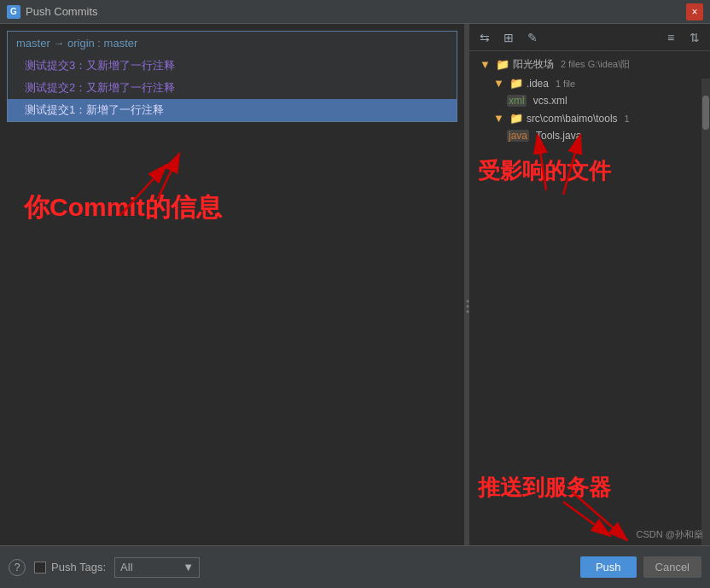 This screenshot has height=588, width=710. I want to click on tree-item-tools: ▼ 📁 src\com\baimo\tools 1, so click(590, 118).